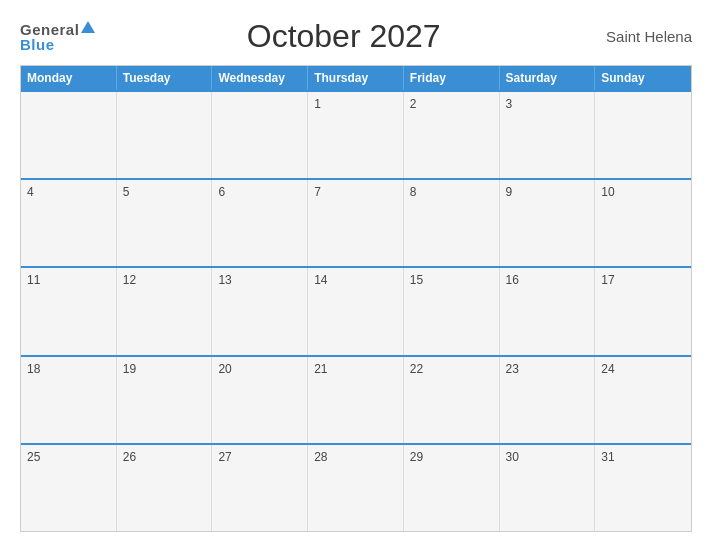  Describe the element at coordinates (643, 223) in the screenshot. I see `calendar-cell: 10` at that location.